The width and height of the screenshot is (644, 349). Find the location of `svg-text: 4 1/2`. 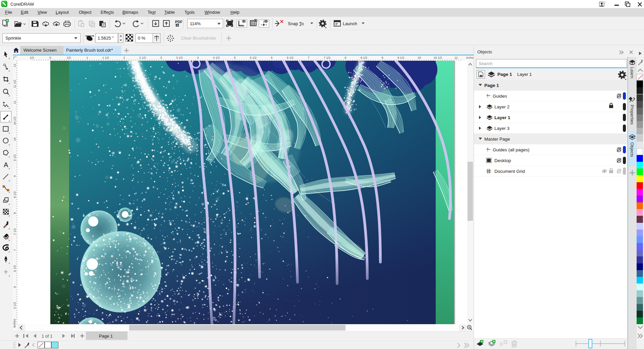

svg-text: 4 1/2 is located at coordinates (216, 58).